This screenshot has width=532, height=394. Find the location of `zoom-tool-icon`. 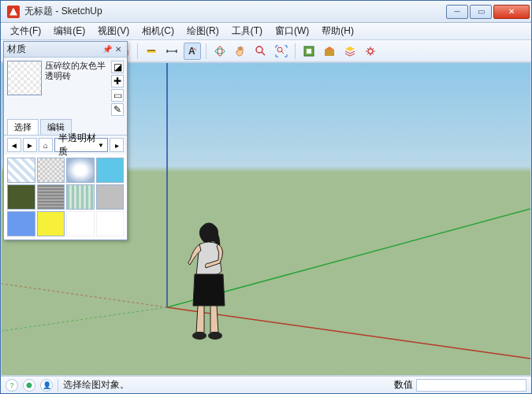

zoom-tool-icon is located at coordinates (261, 51).